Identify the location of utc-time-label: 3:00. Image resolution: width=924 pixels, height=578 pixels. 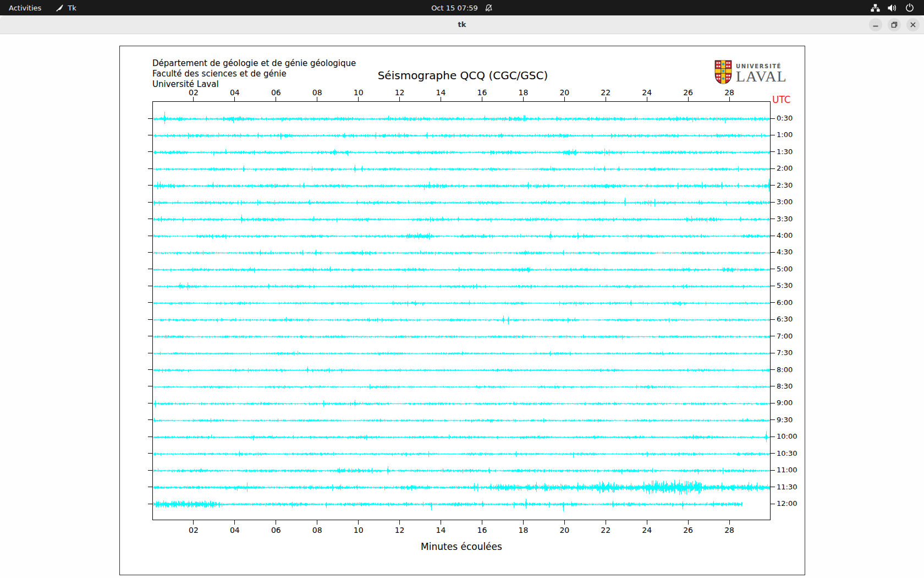
(784, 202).